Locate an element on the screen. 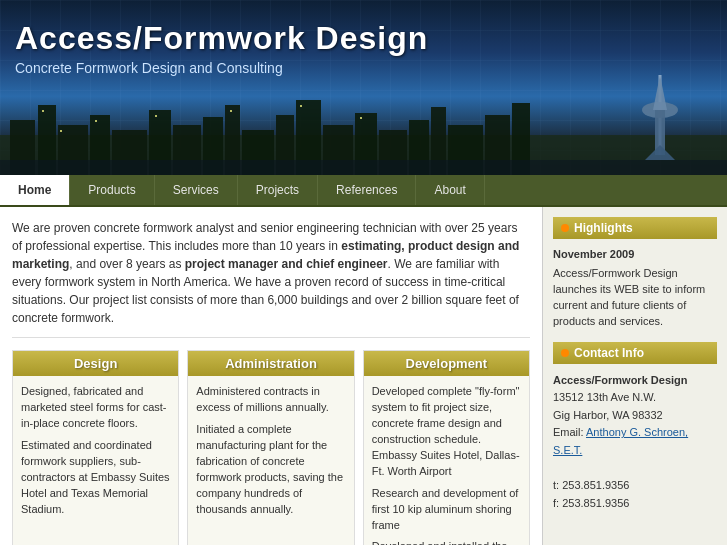 This screenshot has width=727, height=545. nav-about: About is located at coordinates (450, 190).